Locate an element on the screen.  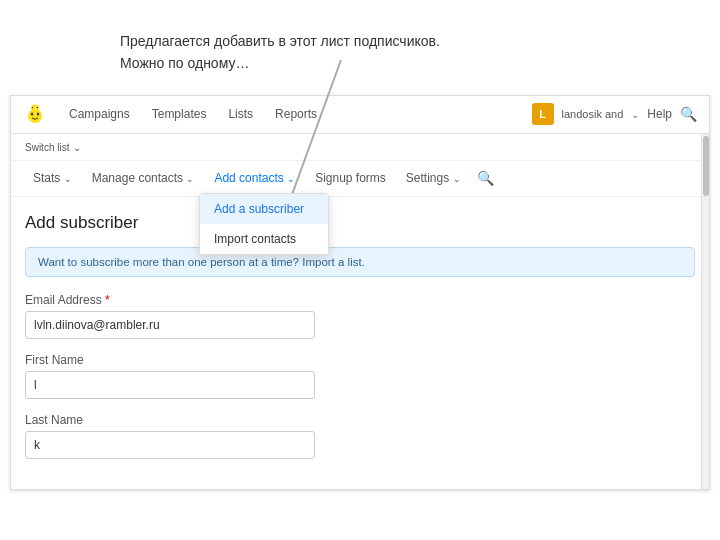
add-contacts-dropdown: Add a subscriber Import contacts is located at coordinates (264, 224).